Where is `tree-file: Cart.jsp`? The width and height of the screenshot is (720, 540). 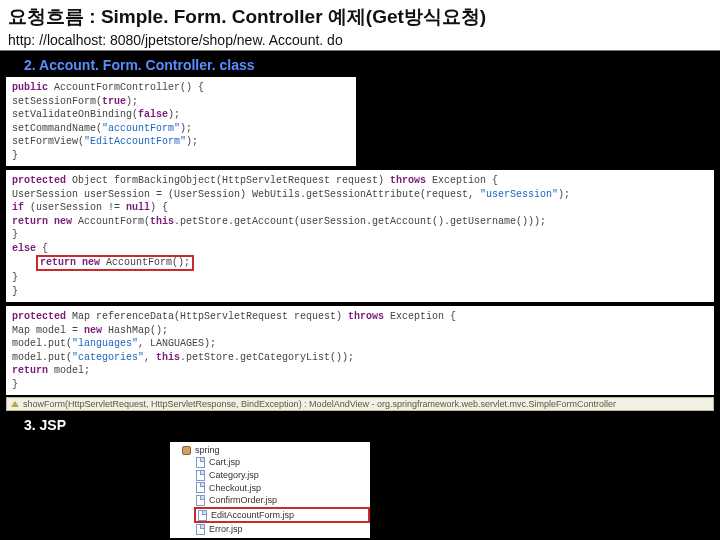 tree-file: Cart.jsp is located at coordinates (270, 462).